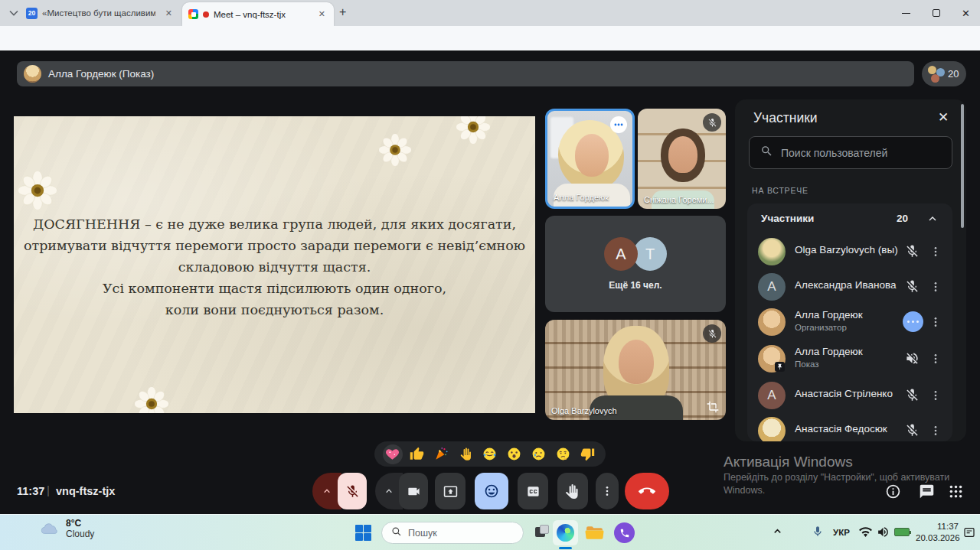 Image resolution: width=980 pixels, height=550 pixels. What do you see at coordinates (533, 491) in the screenshot?
I see `captions-button` at bounding box center [533, 491].